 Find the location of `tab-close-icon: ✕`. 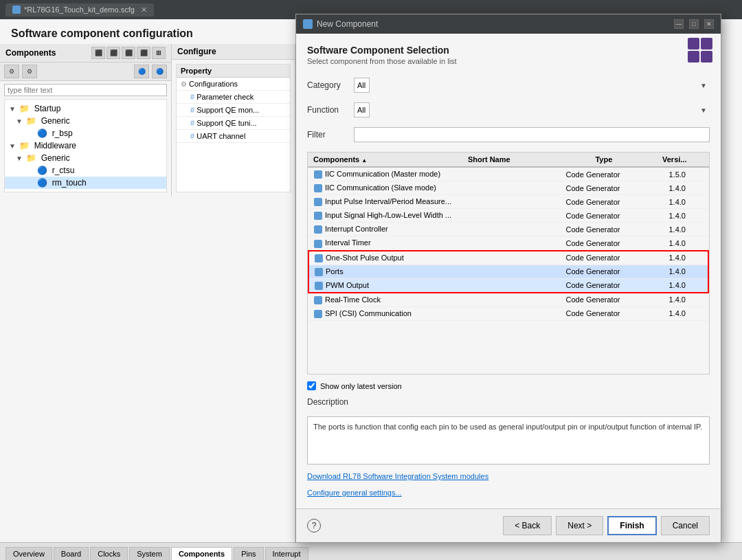

tab-close-icon: ✕ is located at coordinates (144, 10).